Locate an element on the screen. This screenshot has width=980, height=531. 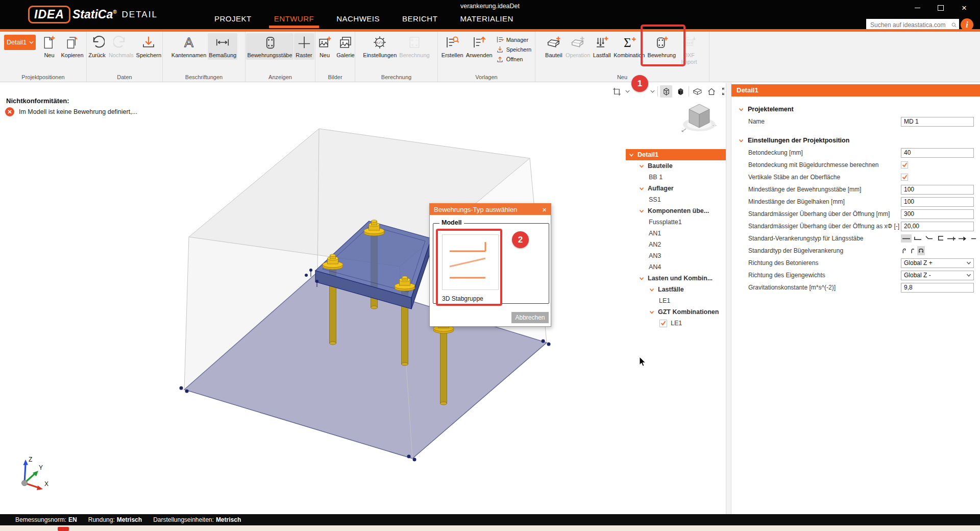
annotation-badge-2: 2 is located at coordinates (521, 240).